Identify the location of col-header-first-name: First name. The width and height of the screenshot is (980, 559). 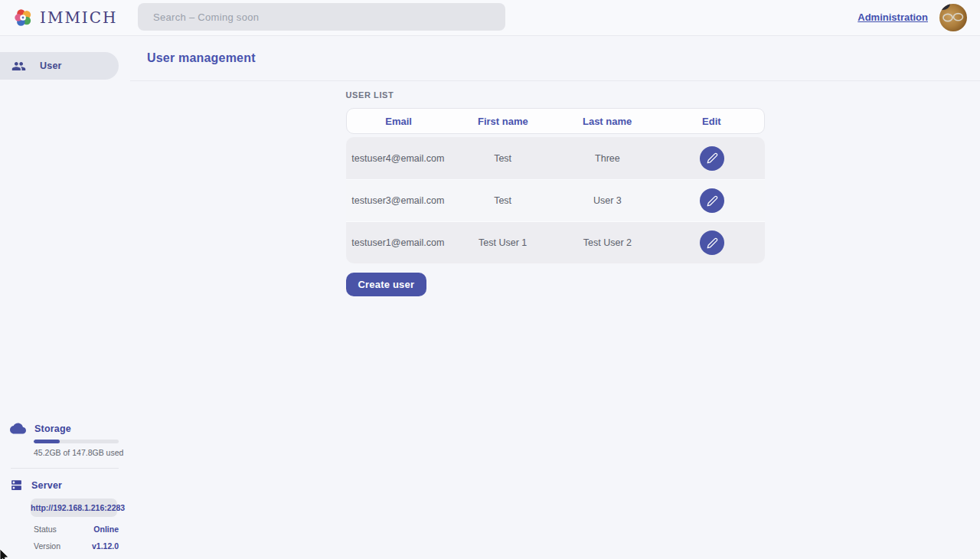
(503, 121).